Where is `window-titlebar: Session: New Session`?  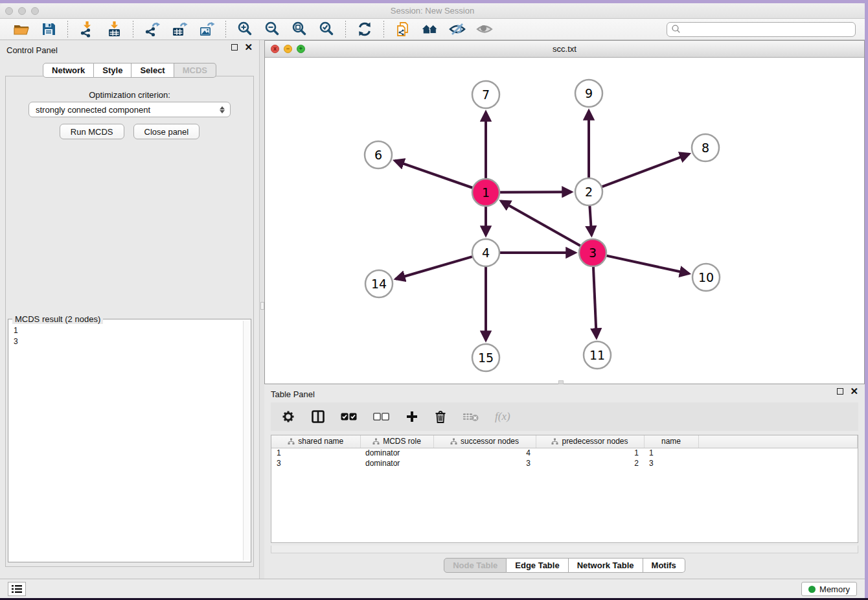
window-titlebar: Session: New Session is located at coordinates (433, 11).